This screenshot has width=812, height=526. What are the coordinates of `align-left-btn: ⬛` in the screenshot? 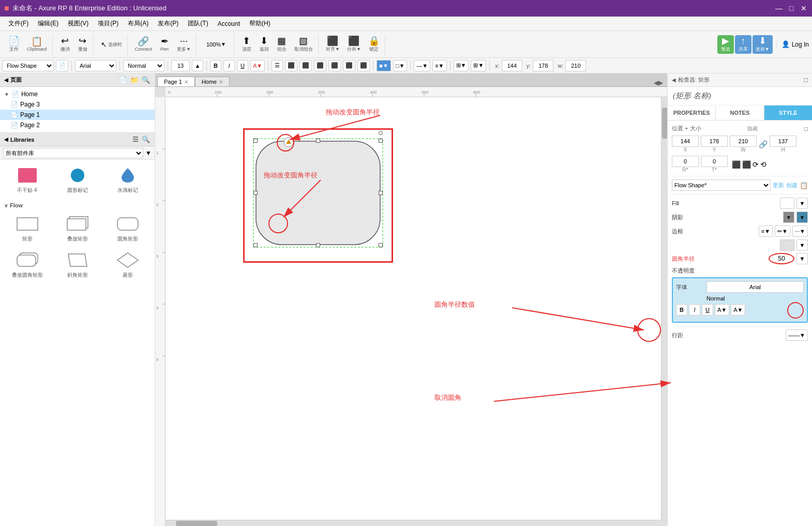 It's located at (291, 66).